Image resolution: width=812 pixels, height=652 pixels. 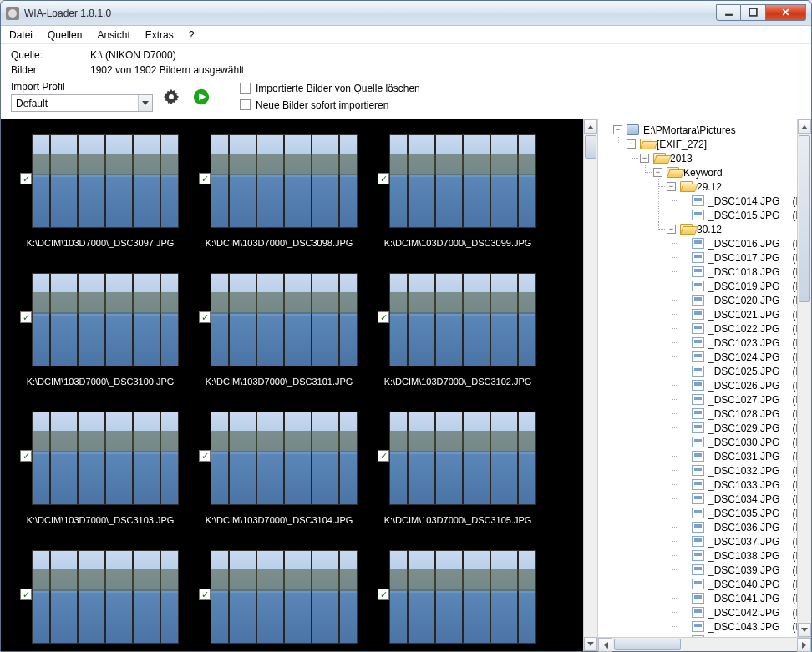 What do you see at coordinates (743, 343) in the screenshot?
I see `tree-file-label: _DSC1023.JPG` at bounding box center [743, 343].